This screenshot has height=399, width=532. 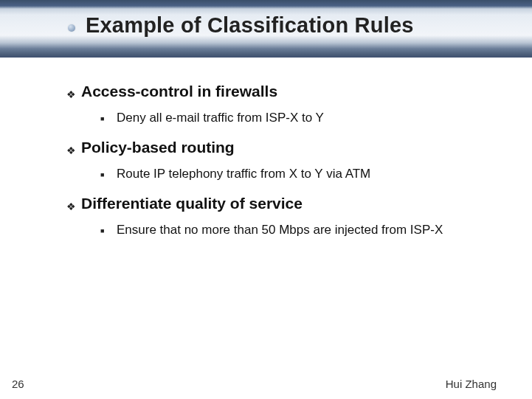 What do you see at coordinates (192, 204) in the screenshot?
I see `bullet-heading-text: Differentiate quality of service` at bounding box center [192, 204].